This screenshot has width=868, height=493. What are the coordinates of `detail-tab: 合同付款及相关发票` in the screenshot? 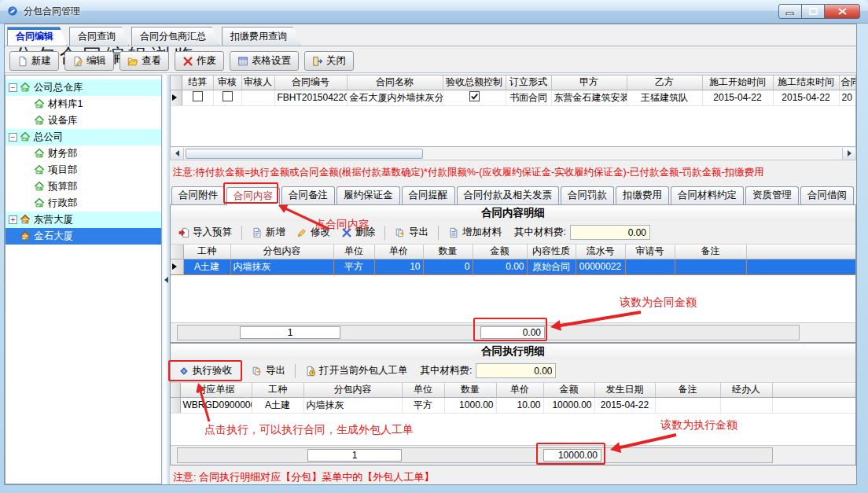 It's located at (508, 195).